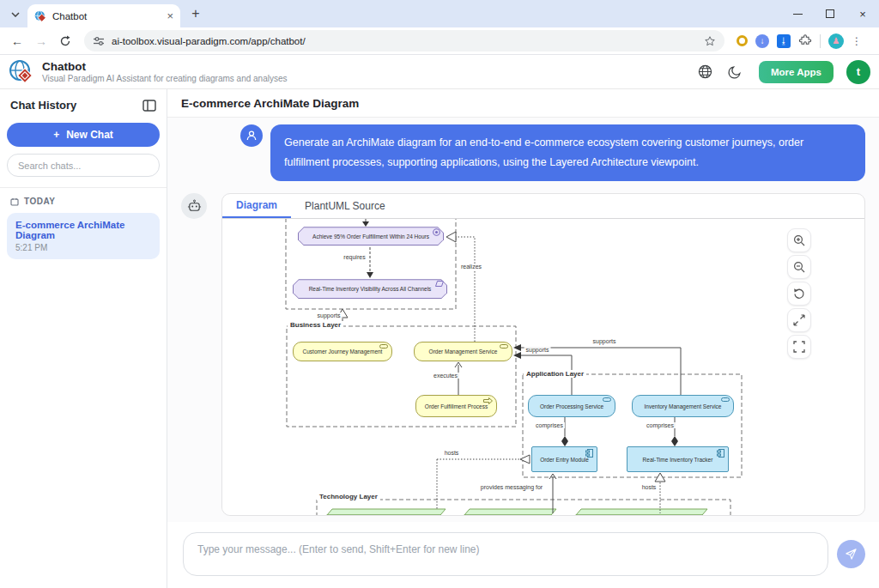  Describe the element at coordinates (40, 16) in the screenshot. I see `visual-paradigm-favicon` at that location.